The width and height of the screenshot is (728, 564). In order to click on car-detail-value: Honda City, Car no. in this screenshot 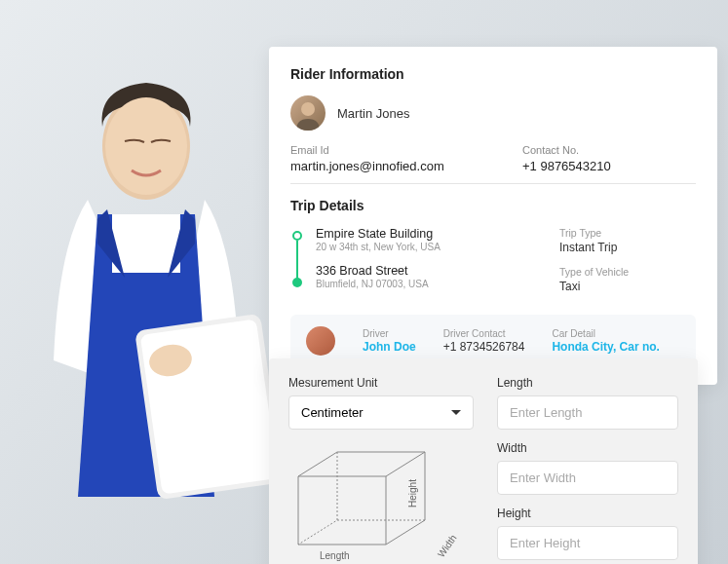, I will do `click(605, 347)`.